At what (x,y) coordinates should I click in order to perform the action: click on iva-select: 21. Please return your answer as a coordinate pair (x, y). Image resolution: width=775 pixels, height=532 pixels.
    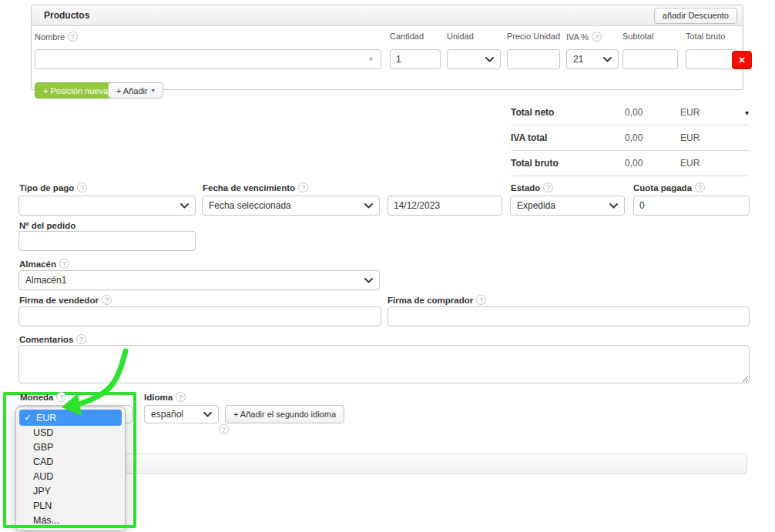
    Looking at the image, I should click on (592, 59).